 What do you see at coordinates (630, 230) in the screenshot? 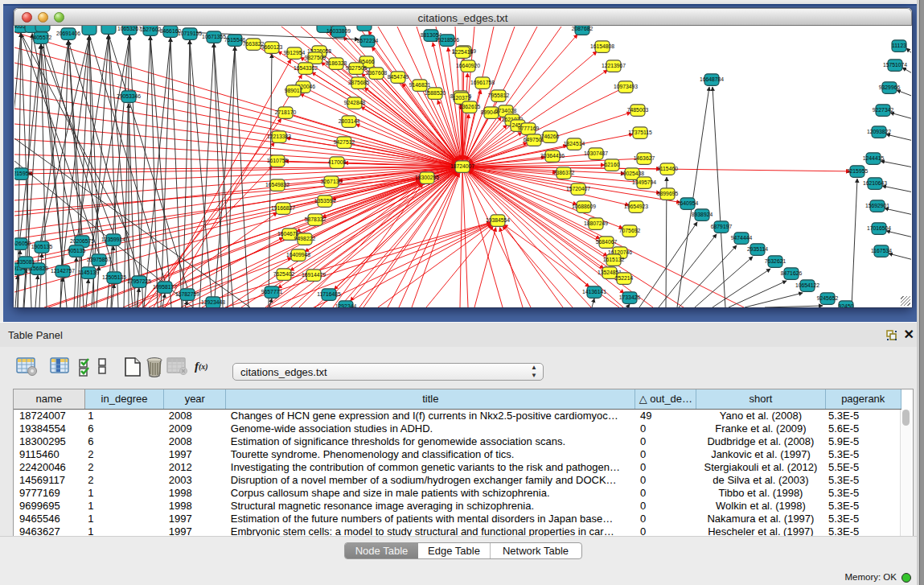
I see `svg-text: 7075692` at bounding box center [630, 230].